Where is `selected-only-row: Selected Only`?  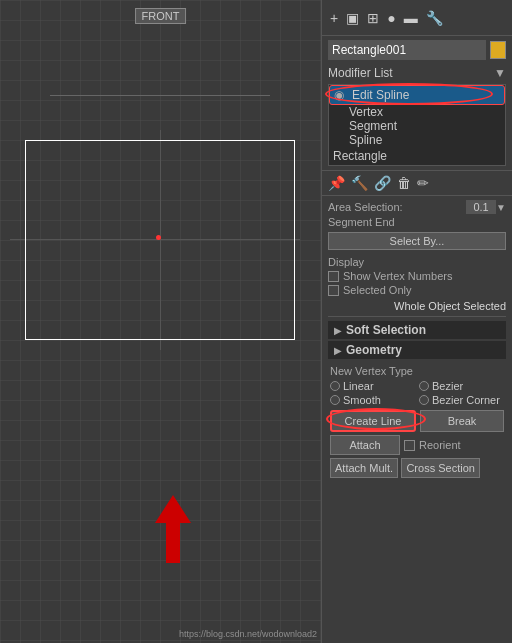
selected-only-row: Selected Only is located at coordinates (417, 290).